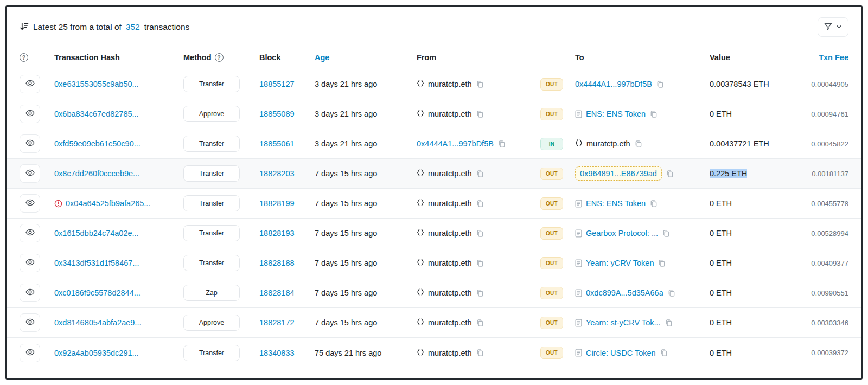  Describe the element at coordinates (621, 353) in the screenshot. I see `to-address: Circle: USDC Token` at that location.